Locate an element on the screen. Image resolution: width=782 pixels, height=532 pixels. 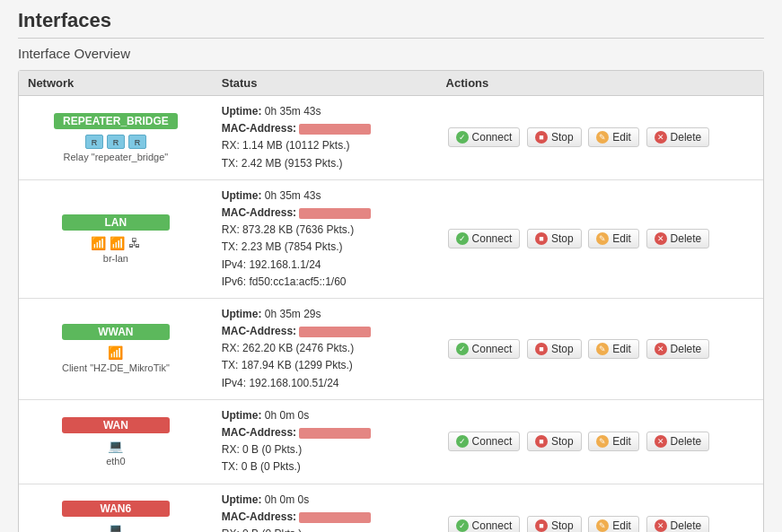
relay-icon2: R is located at coordinates (116, 142).